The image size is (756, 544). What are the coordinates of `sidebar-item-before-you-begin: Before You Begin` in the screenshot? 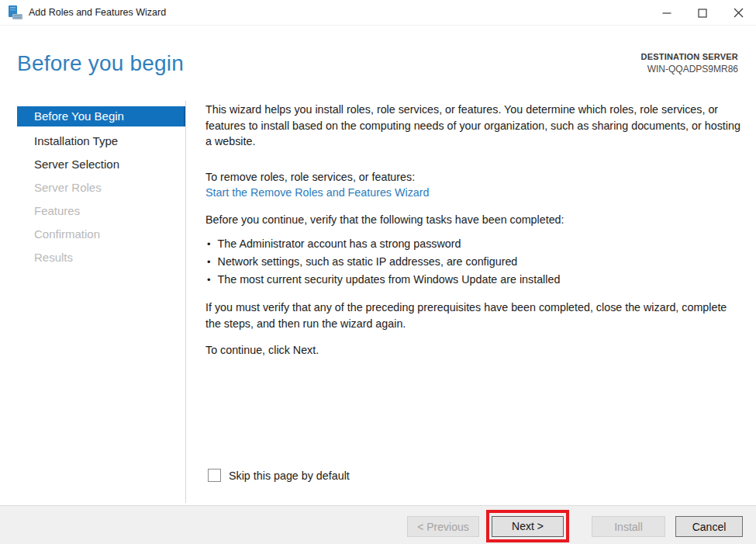 It's located at (102, 116).